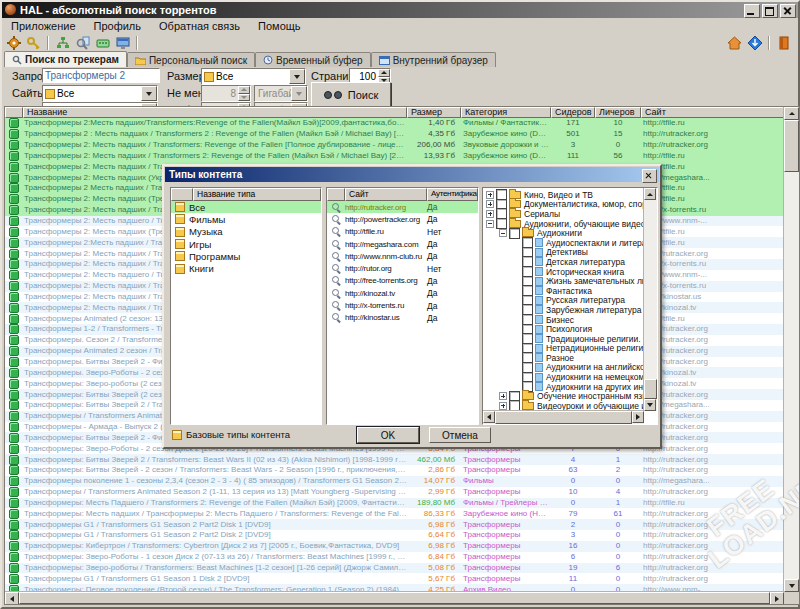  What do you see at coordinates (564, 339) in the screenshot?
I see `tree-item: Традиционные религии. Фи` at bounding box center [564, 339].